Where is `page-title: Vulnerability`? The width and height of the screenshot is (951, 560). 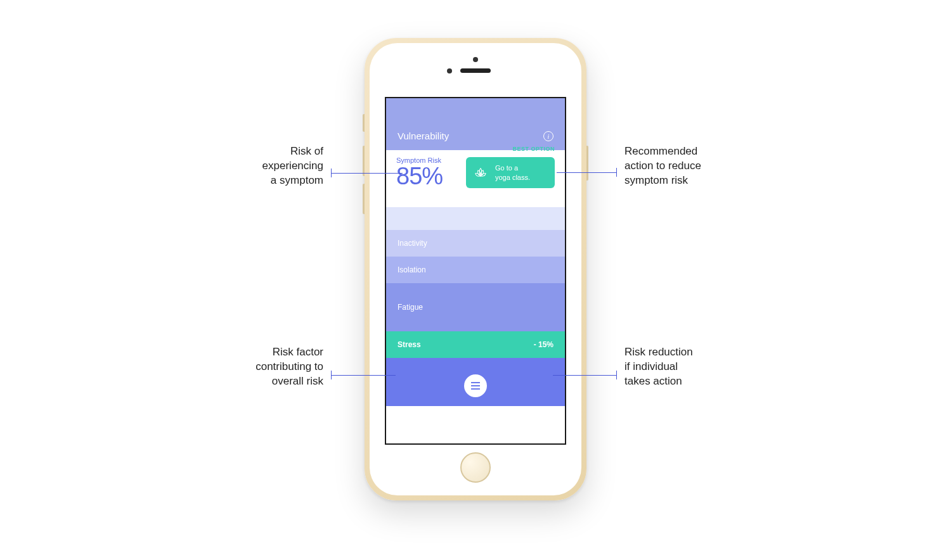 page-title: Vulnerability is located at coordinates (424, 136).